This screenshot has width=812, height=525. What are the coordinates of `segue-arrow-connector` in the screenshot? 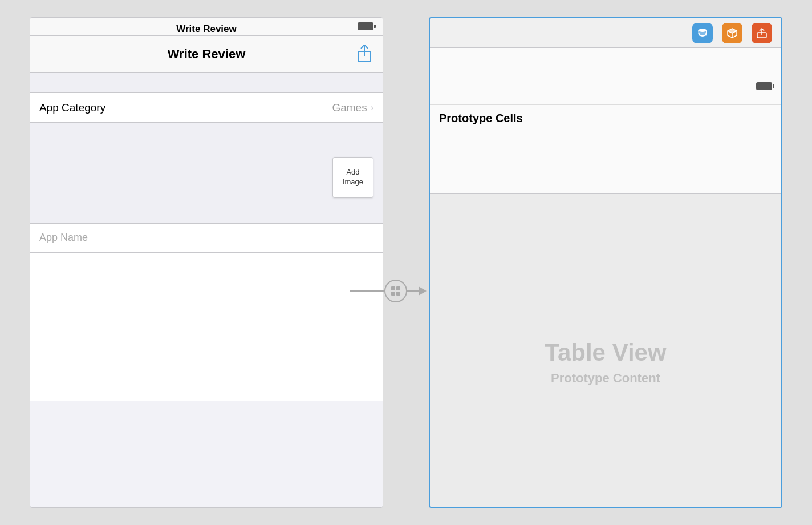 It's located at (388, 291).